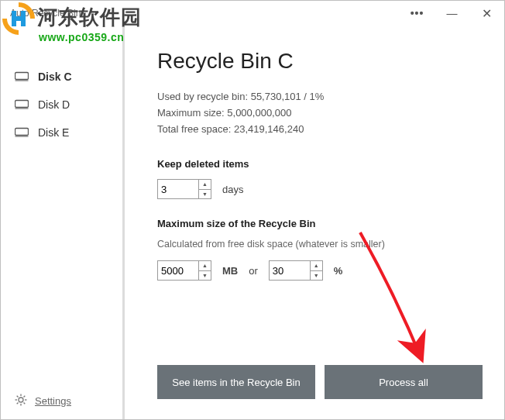 The image size is (505, 420). What do you see at coordinates (21, 401) in the screenshot?
I see `gear-icon` at bounding box center [21, 401].